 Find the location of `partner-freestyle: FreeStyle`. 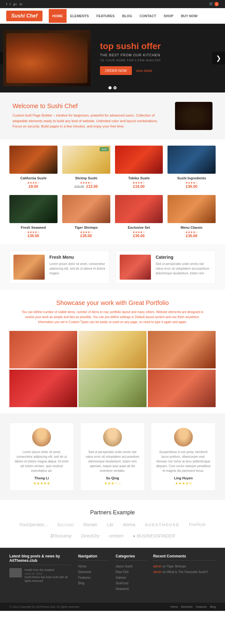

partner-freestyle: FreeStyle is located at coordinates (197, 525).